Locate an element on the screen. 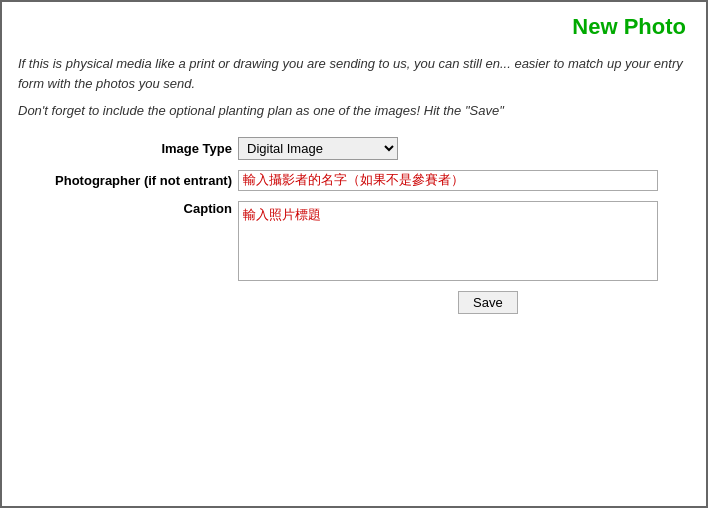 The image size is (708, 508). image-type-label: Image Type is located at coordinates (128, 148).